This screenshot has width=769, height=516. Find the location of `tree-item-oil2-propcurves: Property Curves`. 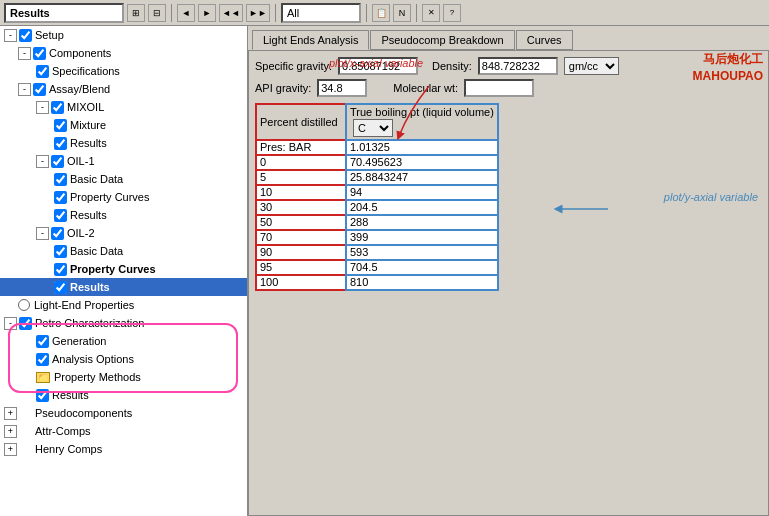

tree-item-oil2-propcurves: Property Curves is located at coordinates (124, 269).